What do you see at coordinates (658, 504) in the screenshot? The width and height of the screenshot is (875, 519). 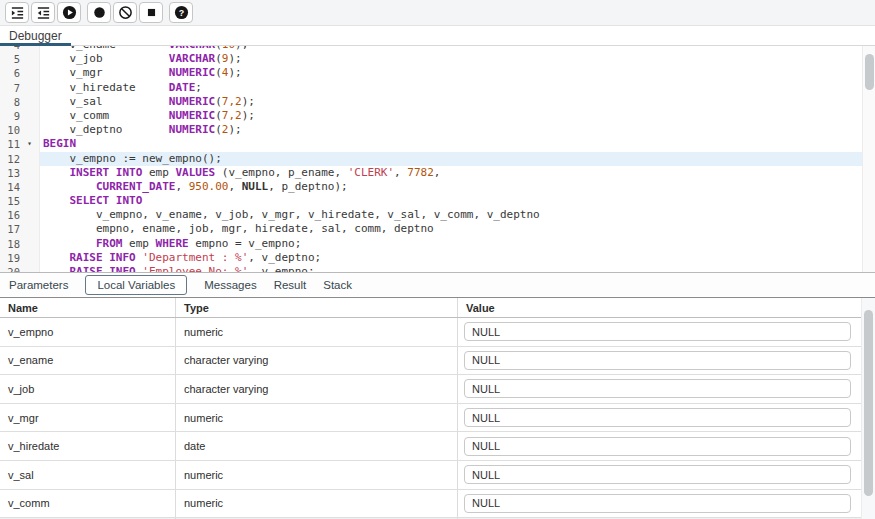 I see `value-input-v_comm` at bounding box center [658, 504].